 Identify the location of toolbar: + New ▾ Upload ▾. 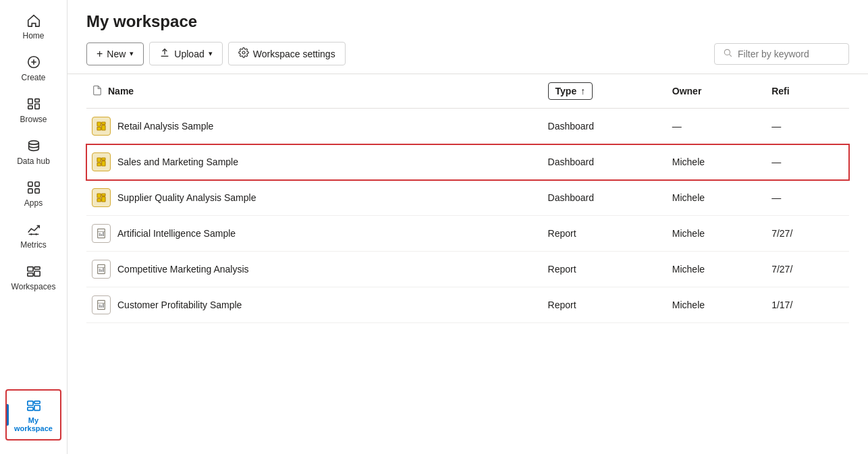
(468, 54).